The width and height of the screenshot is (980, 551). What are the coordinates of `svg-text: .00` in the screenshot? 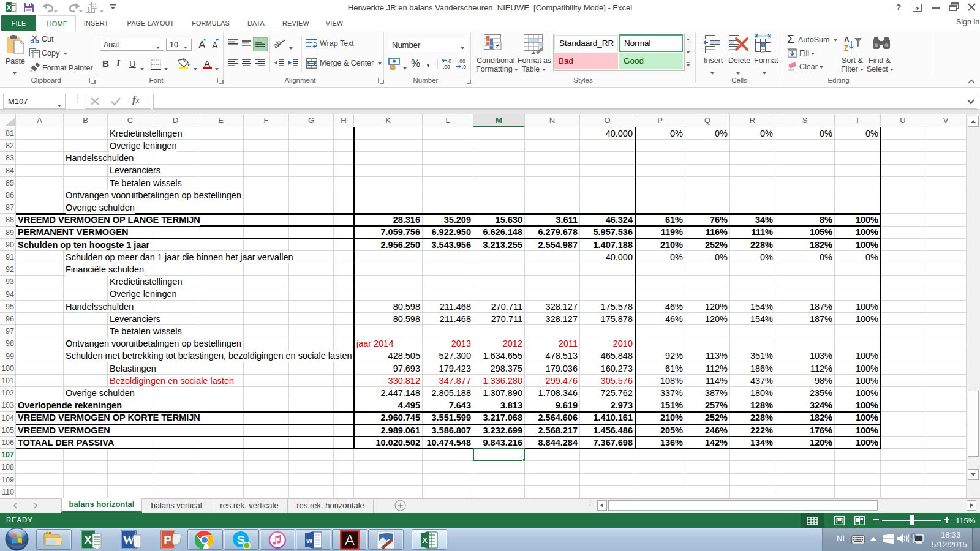 It's located at (447, 66).